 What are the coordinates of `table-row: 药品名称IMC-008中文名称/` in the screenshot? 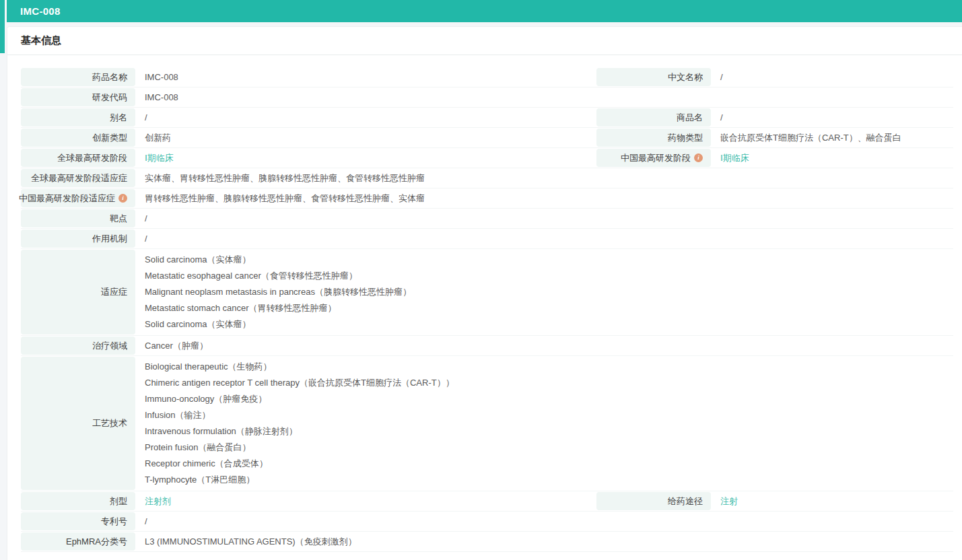 It's located at (487, 77).